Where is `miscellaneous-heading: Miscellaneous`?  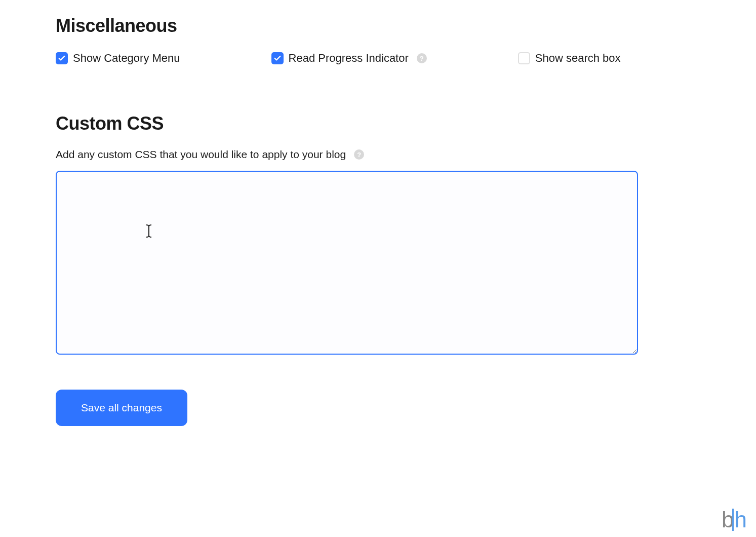
miscellaneous-heading: Miscellaneous is located at coordinates (378, 26).